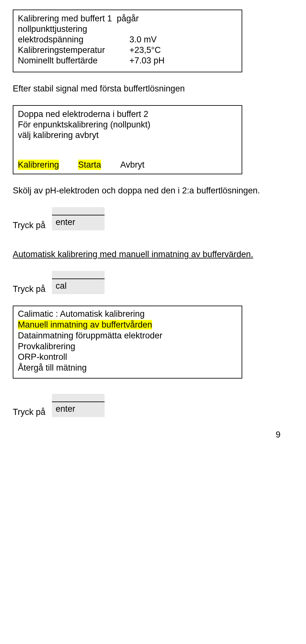  What do you see at coordinates (78, 223) in the screenshot?
I see `enter-key-label: enter` at bounding box center [78, 223].